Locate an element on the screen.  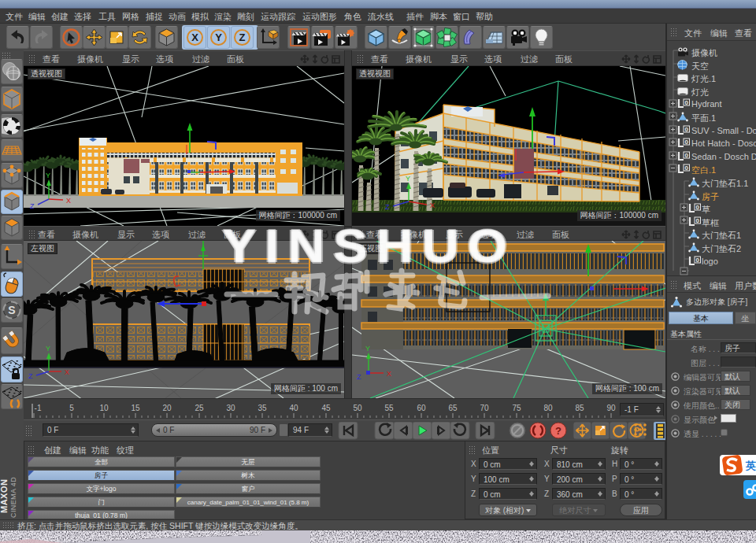
svg-text: 35 is located at coordinates (262, 408).